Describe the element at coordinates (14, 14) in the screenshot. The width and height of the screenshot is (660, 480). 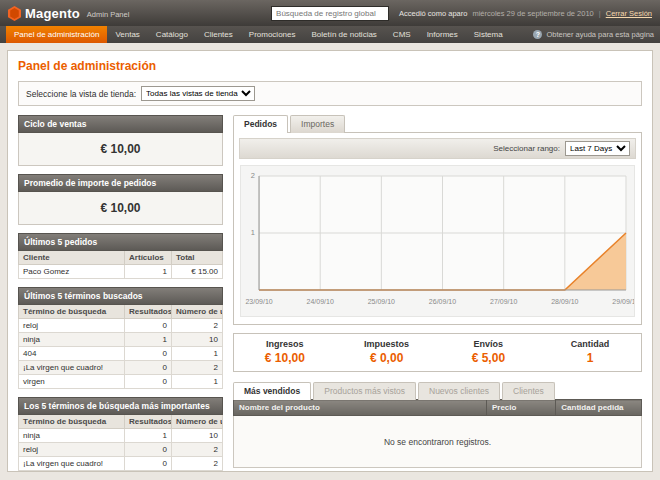
I see `magento-logo-icon` at that location.